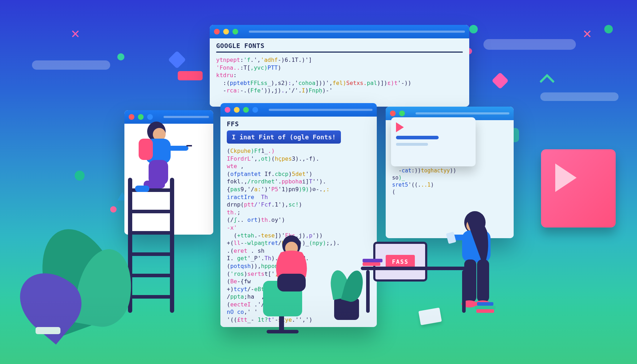  Describe the element at coordinates (414, 268) in the screenshot. I see `desk` at that location.